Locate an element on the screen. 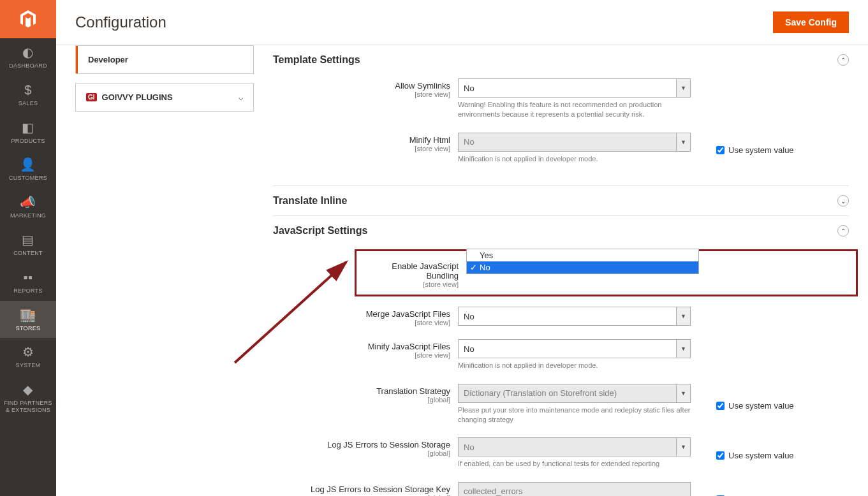 This screenshot has height=496, width=868. merge-js-label: Merge JavaScript Files is located at coordinates (408, 314).